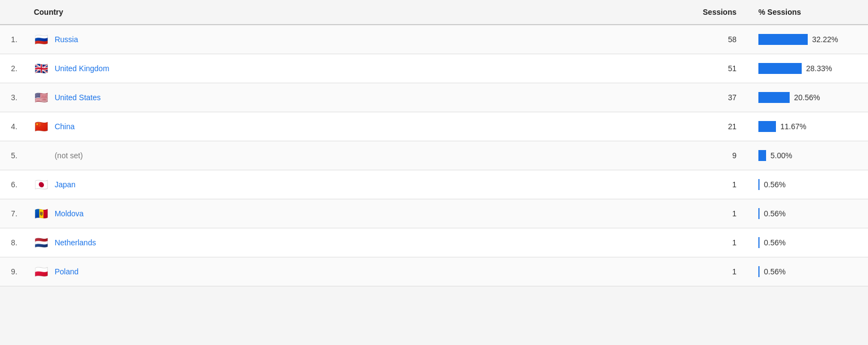 Image resolution: width=868 pixels, height=345 pixels. What do you see at coordinates (352, 12) in the screenshot?
I see `country-header: Country` at bounding box center [352, 12].